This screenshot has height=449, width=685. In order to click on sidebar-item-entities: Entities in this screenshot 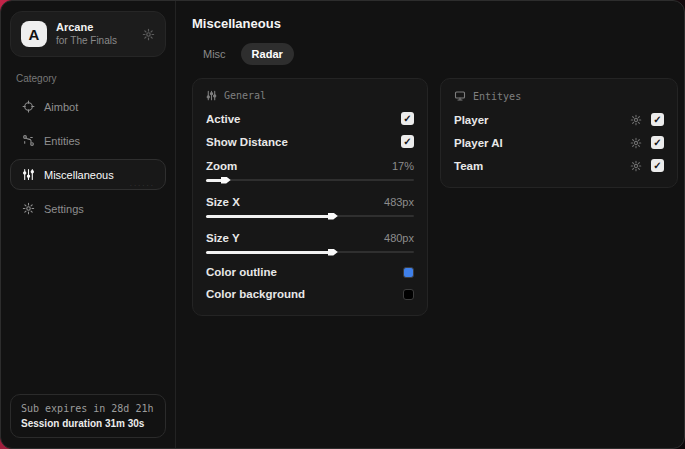, I will do `click(88, 140)`.